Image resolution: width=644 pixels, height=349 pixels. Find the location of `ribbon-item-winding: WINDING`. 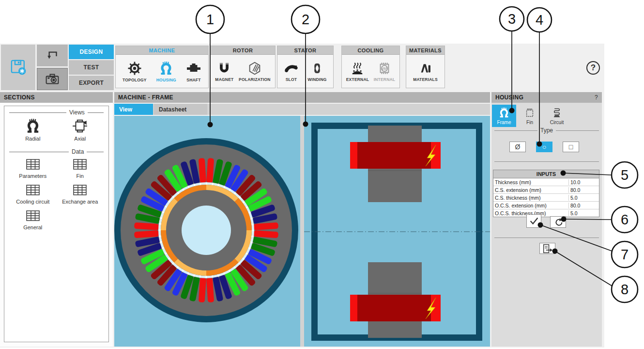

ribbon-item-winding: WINDING is located at coordinates (317, 72).